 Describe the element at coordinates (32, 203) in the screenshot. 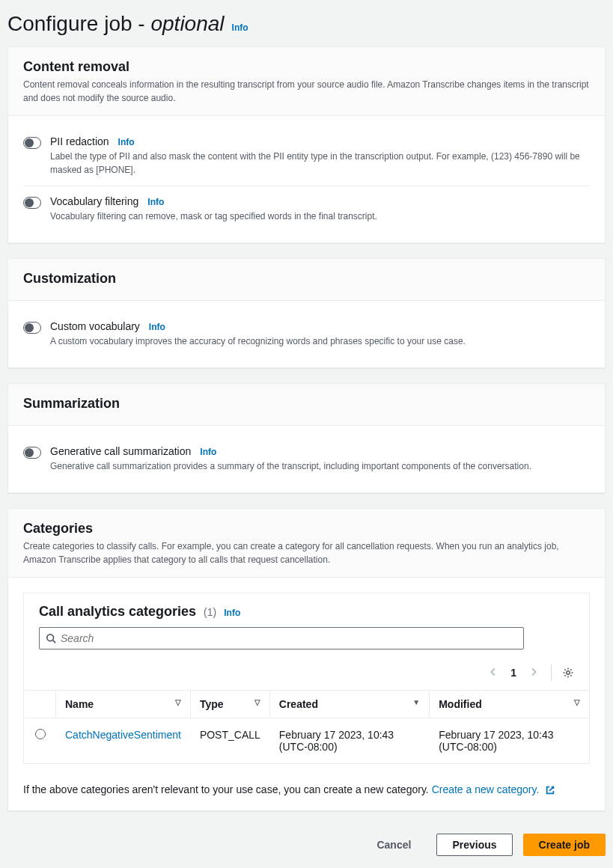

I see `vocab-filtering-toggle` at that location.